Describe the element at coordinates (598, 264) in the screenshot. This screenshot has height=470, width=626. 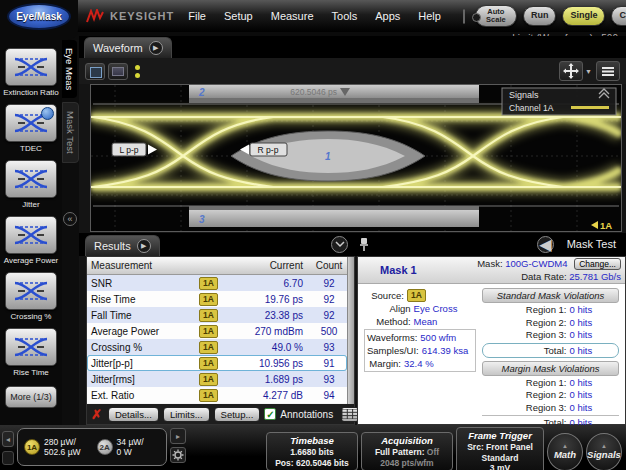
I see `change-mask-button: Change...` at that location.